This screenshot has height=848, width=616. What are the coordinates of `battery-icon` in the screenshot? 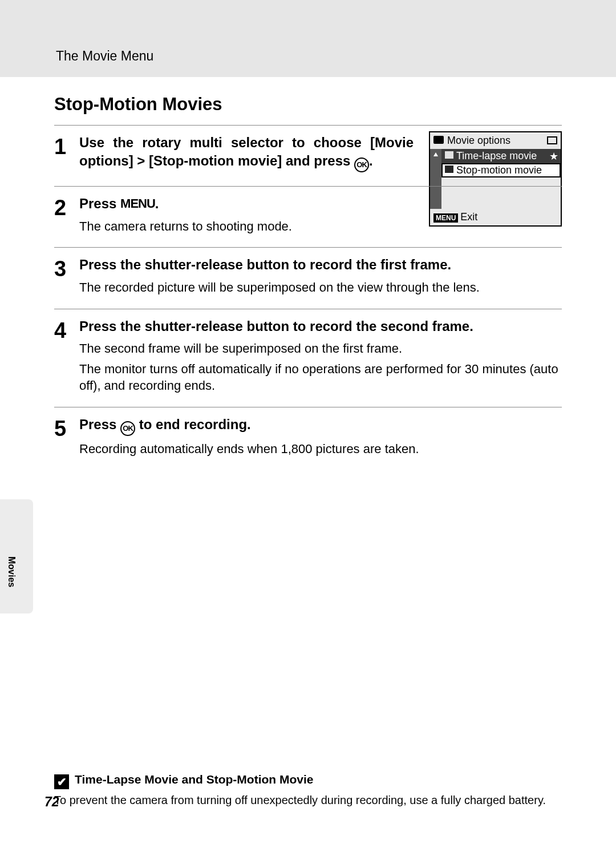 It's located at (552, 140).